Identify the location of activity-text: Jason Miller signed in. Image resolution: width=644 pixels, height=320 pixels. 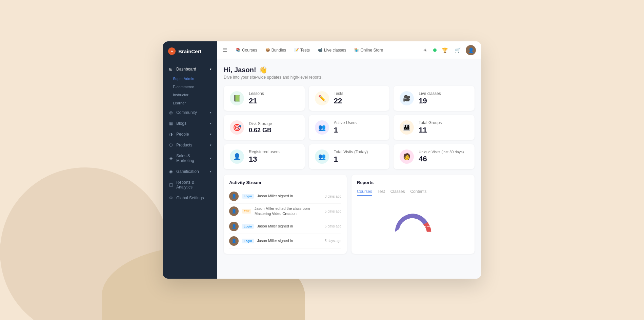
(289, 196).